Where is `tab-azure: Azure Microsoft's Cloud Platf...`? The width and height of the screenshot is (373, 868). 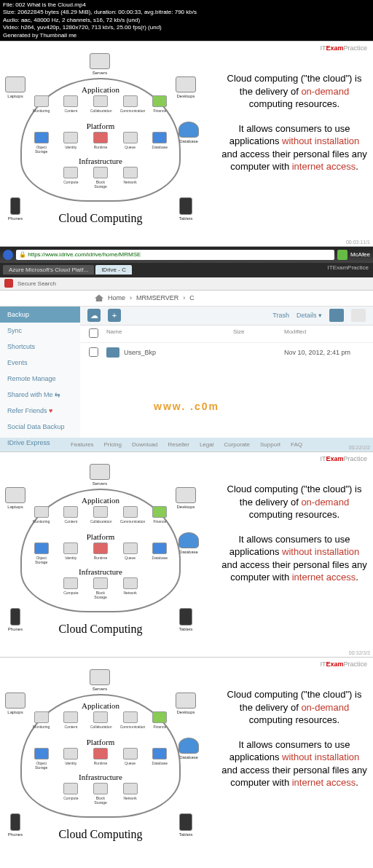 tab-azure: Azure Microsoft's Cloud Platf... is located at coordinates (48, 269).